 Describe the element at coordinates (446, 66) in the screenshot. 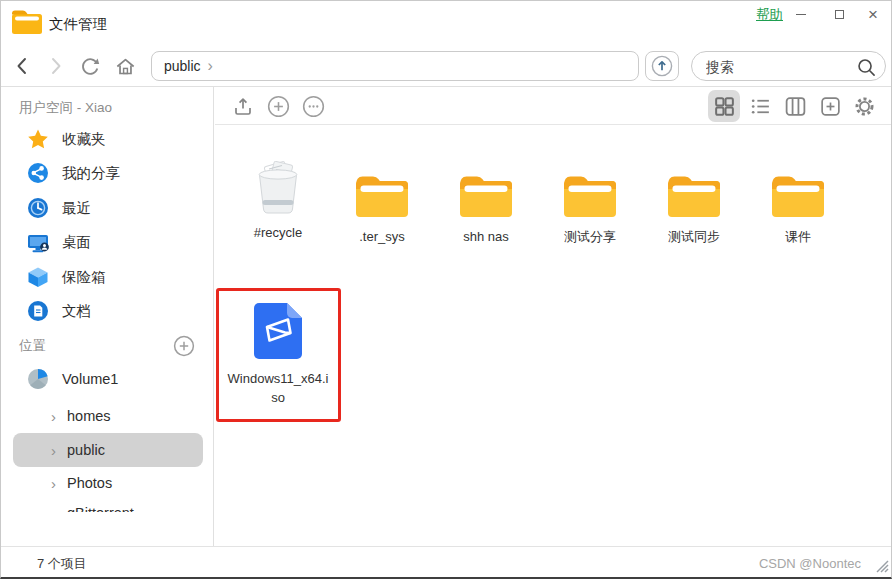

I see `navigation-bar: public ›` at that location.